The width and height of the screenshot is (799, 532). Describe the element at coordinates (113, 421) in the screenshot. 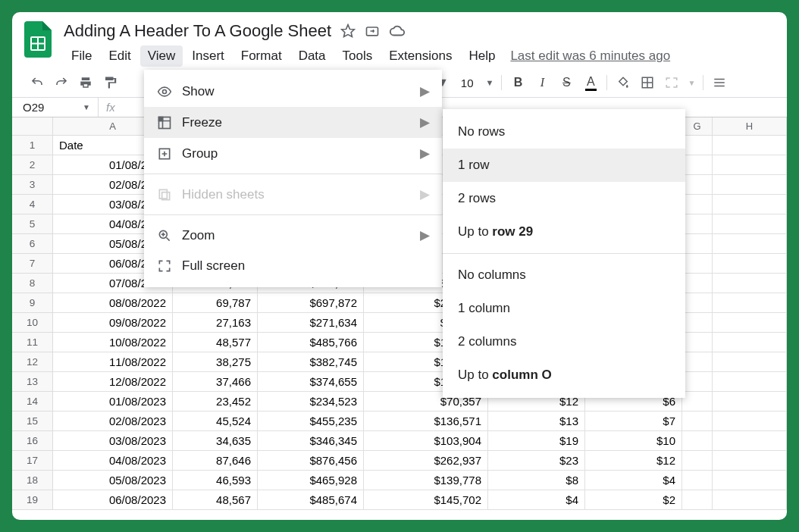

I see `cell: 02/08/2023` at that location.